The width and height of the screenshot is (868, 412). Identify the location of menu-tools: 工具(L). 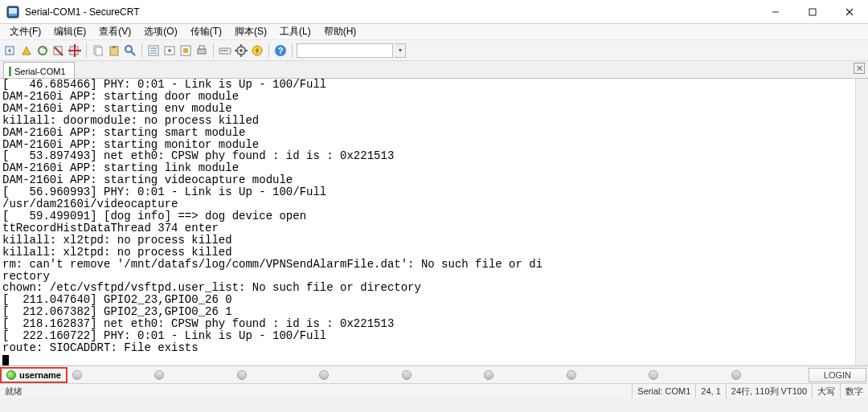
(296, 32).